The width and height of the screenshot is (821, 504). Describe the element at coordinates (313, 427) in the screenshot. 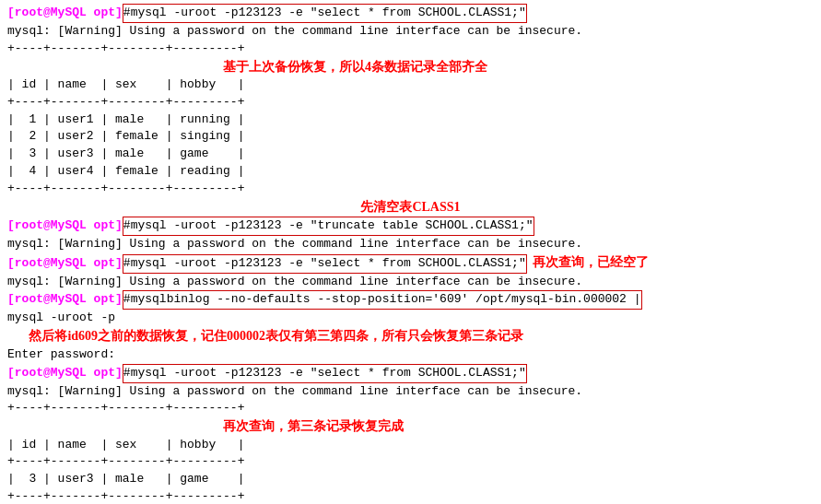

I see `annotation-5: 再次查询，第三条记录恢复完成` at that location.